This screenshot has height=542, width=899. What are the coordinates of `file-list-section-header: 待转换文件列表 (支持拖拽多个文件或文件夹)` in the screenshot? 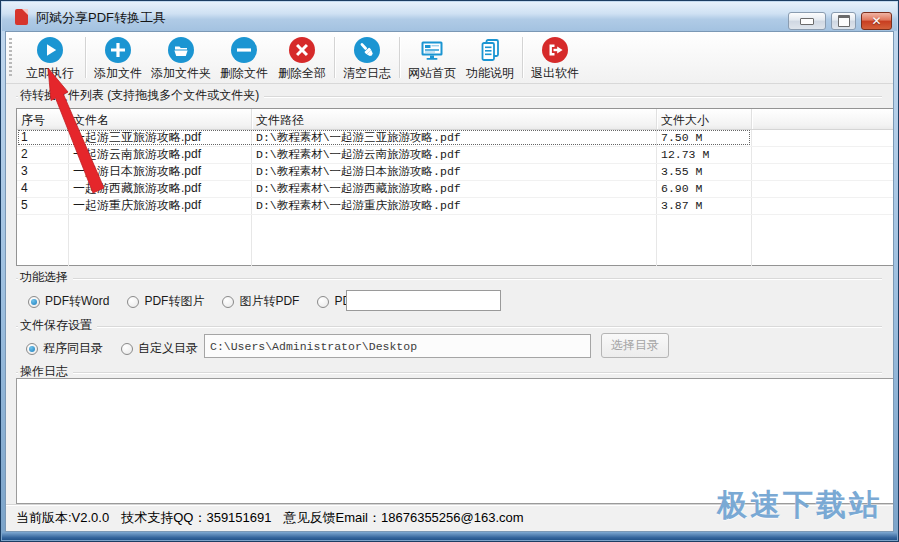 It's located at (449, 94).